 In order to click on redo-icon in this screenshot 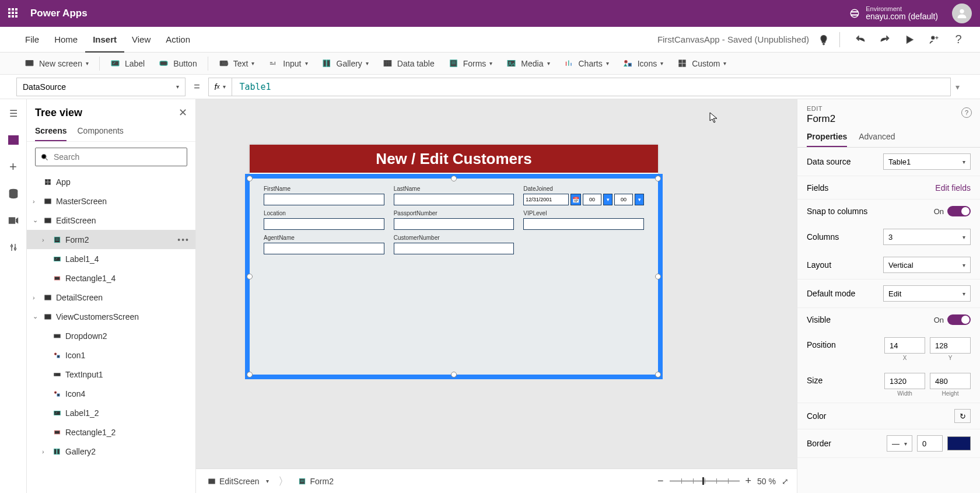, I will do `click(885, 40)`.